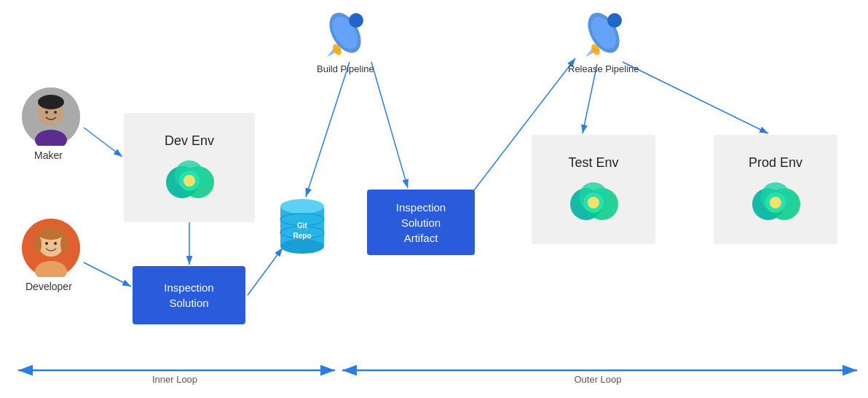 The image size is (868, 398). Describe the element at coordinates (604, 41) in the screenshot. I see `release-pipeline: Release Pipeline` at that location.